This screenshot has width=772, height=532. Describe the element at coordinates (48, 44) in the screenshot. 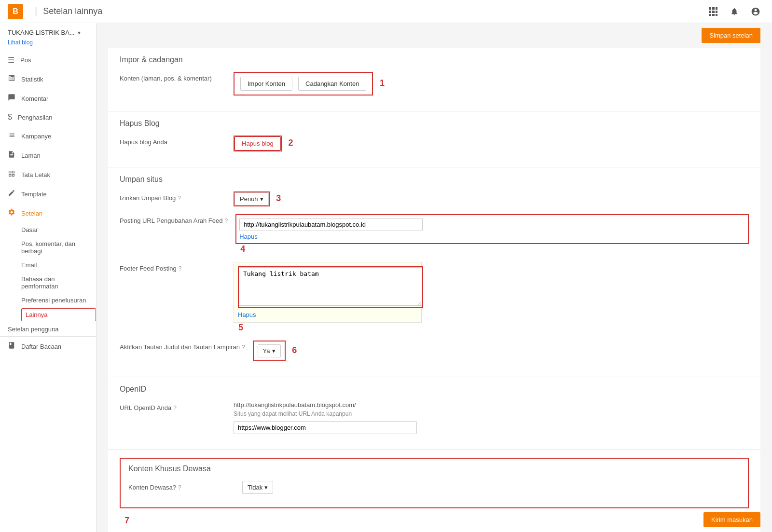

I see `view-blog-link: Lihat blog` at that location.